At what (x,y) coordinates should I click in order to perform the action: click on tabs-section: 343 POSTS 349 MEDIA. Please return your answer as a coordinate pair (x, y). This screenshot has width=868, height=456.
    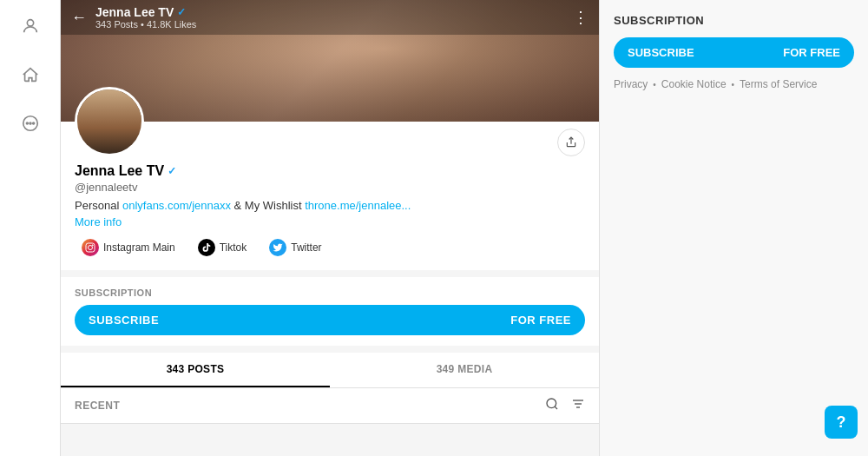
    Looking at the image, I should click on (330, 367).